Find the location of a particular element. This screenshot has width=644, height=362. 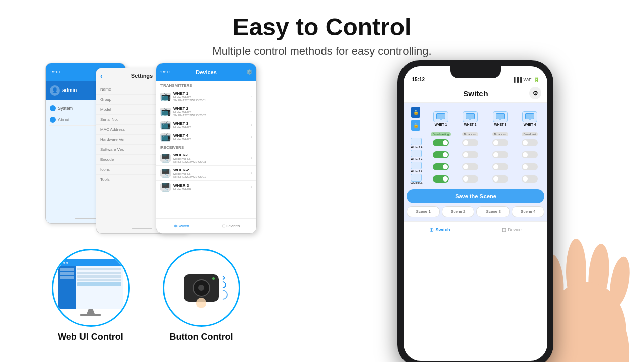

wher3-toggle2 is located at coordinates (470, 167).